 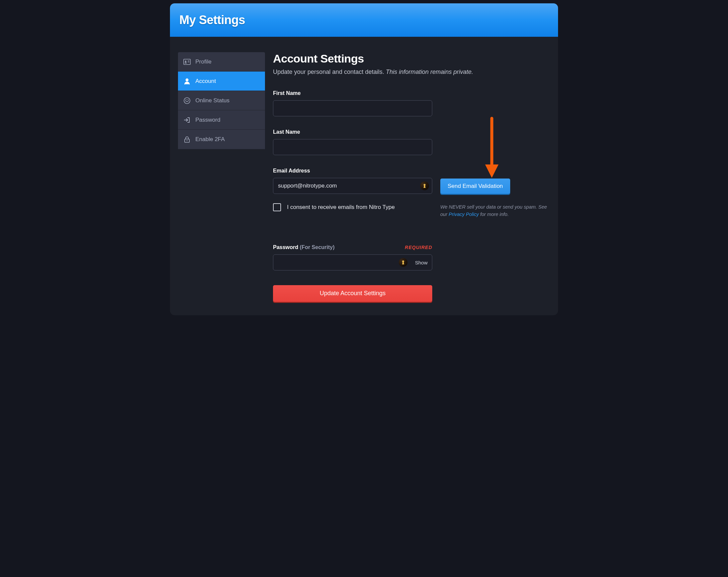 What do you see at coordinates (421, 263) in the screenshot?
I see `show-password-toggle: Show` at bounding box center [421, 263].